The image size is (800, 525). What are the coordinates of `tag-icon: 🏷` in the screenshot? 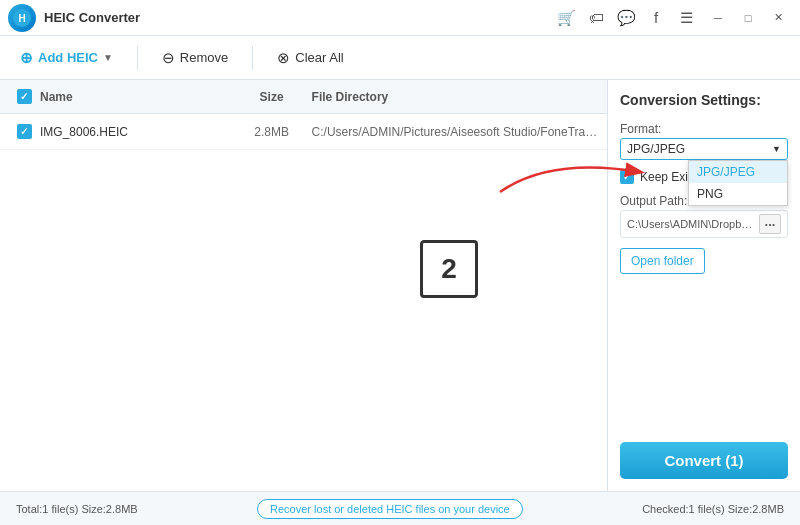 It's located at (596, 18).